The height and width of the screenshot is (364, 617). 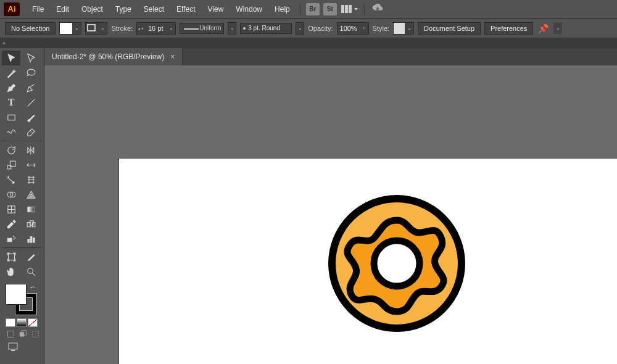 What do you see at coordinates (11, 88) in the screenshot?
I see `pen-tool-icon` at bounding box center [11, 88].